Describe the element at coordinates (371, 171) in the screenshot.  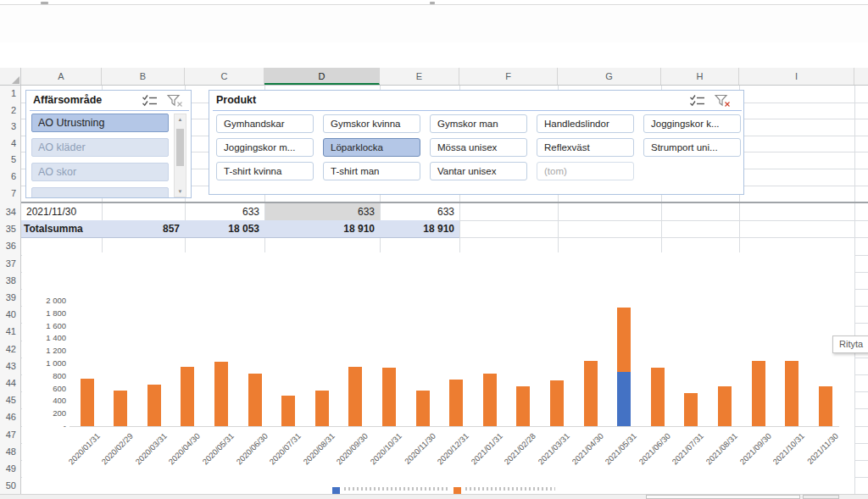
I see `produkt-button-t-shirt-man: T-shirt man` at that location.